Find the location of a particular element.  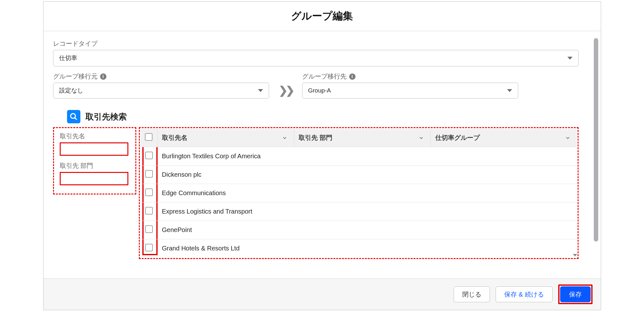

table-row: Grand Hotels & Resorts Ltd is located at coordinates (359, 249).